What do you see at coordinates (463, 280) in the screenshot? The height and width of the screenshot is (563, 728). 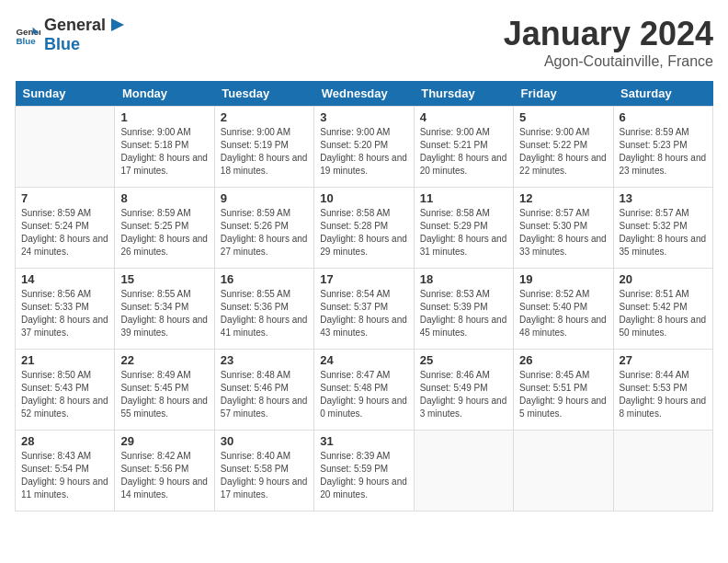 I see `day-number: 18` at bounding box center [463, 280].